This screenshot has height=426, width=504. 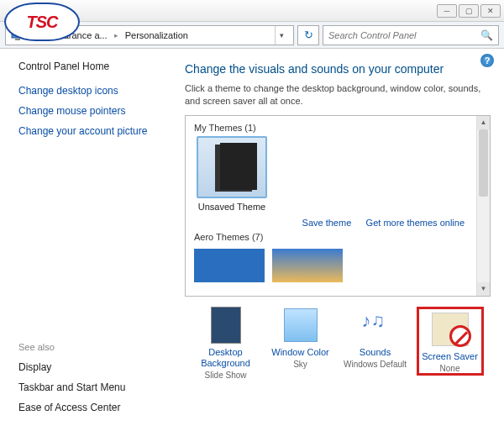 I want to click on sounds-value: Windows Default, so click(x=375, y=365).